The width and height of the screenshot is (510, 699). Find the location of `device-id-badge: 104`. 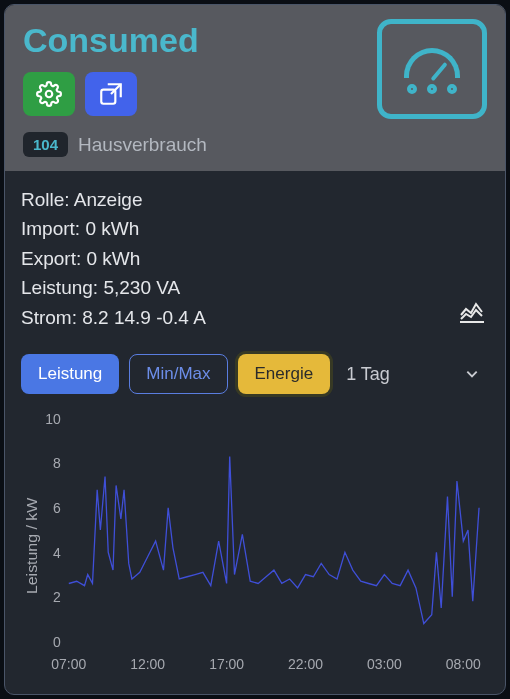

device-id-badge: 104 is located at coordinates (46, 144).